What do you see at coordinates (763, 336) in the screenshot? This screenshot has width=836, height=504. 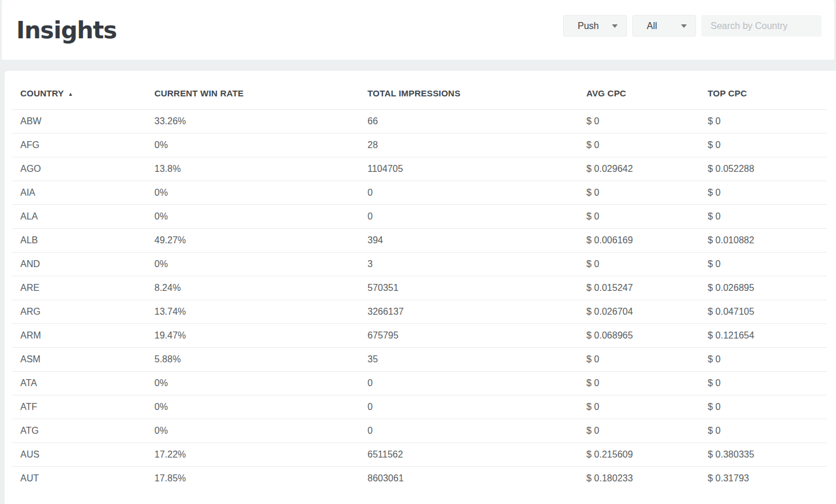 I see `cell-top-cpc: $ 0.121654` at bounding box center [763, 336].